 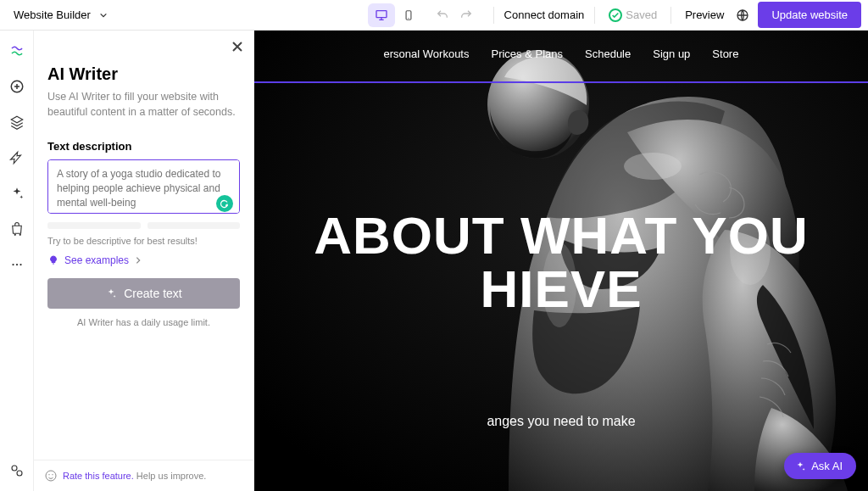 What do you see at coordinates (395, 15) in the screenshot?
I see `device-switcher` at bounding box center [395, 15].